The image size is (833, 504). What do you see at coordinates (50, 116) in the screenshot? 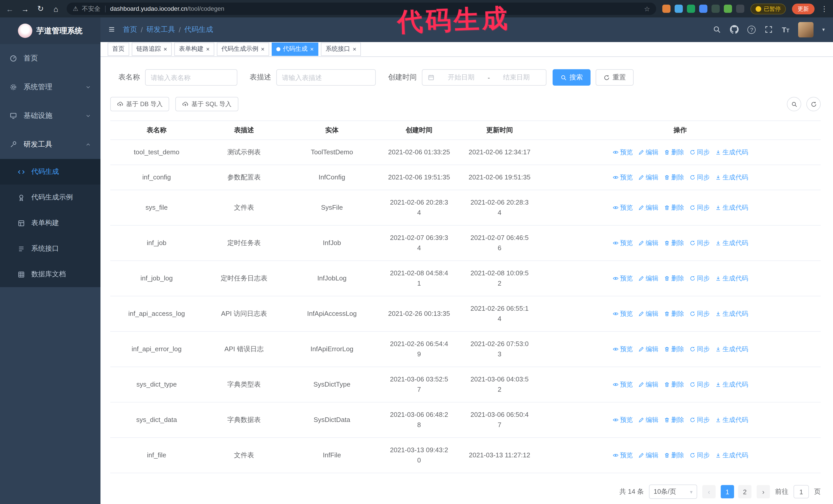
I see `sidebar-item-基础设施: 基础设施` at bounding box center [50, 116].